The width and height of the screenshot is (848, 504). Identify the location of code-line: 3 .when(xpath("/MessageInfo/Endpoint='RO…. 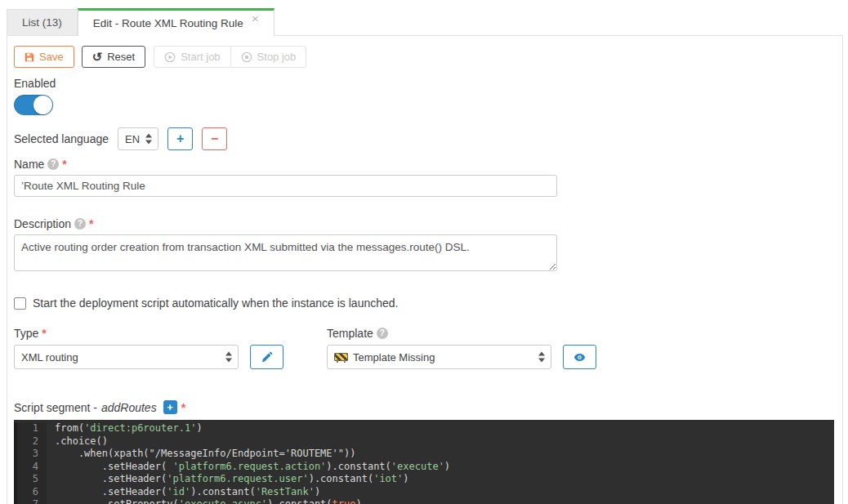
(424, 454).